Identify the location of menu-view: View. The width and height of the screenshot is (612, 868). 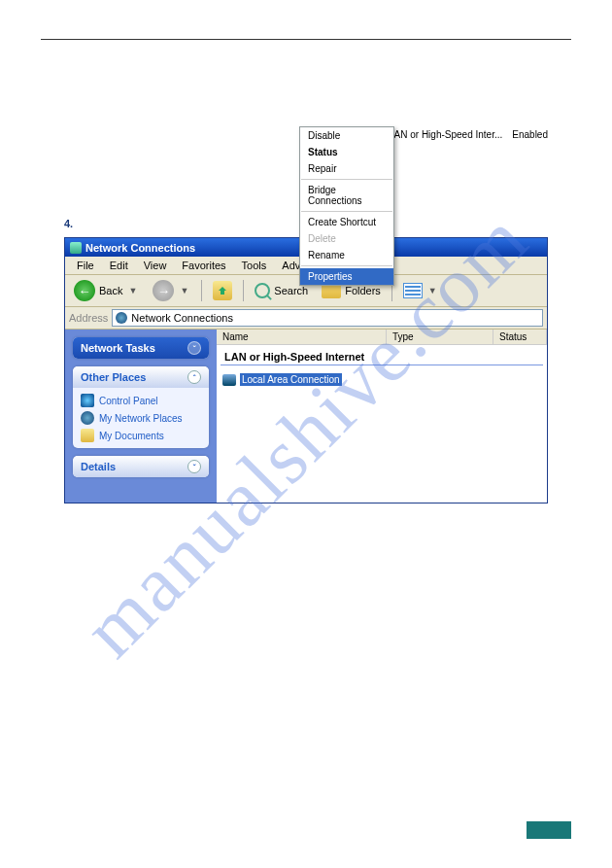
(155, 265).